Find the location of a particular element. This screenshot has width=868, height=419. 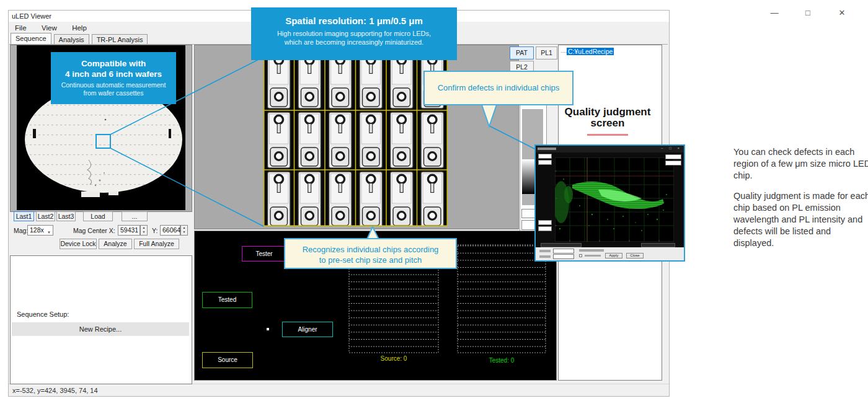

aligner-box: Aligner is located at coordinates (308, 330).